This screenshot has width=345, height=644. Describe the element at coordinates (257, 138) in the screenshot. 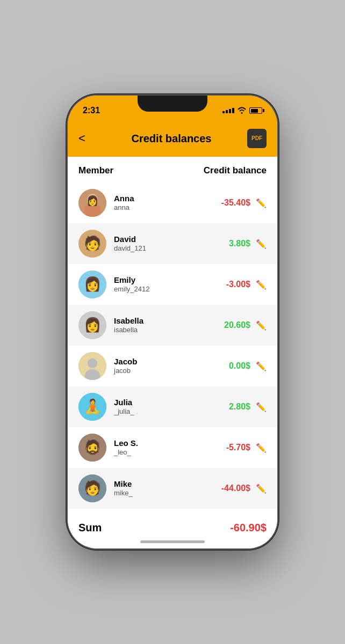

I see `pdf-button: PDF` at that location.